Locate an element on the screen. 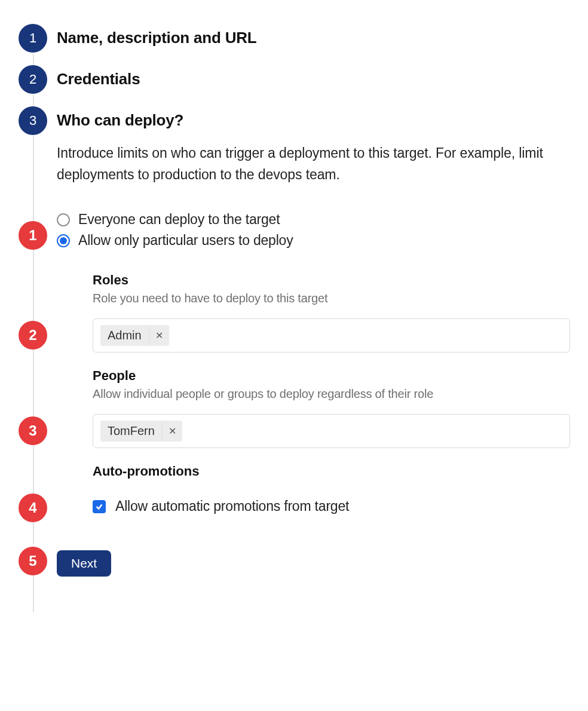  callout-step-1: 1 Everyone can deploy to the target Allo… is located at coordinates (293, 235).